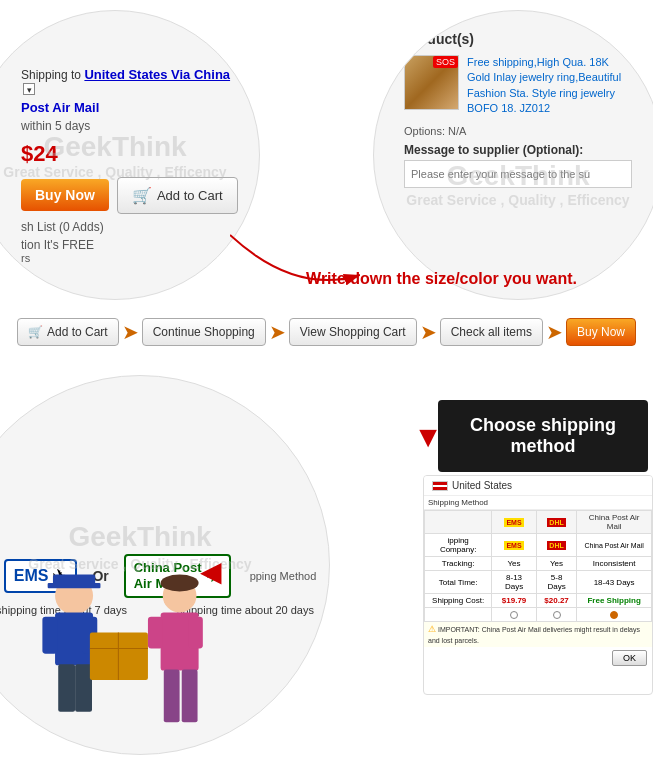 This screenshot has width=653, height=773. I want to click on mini-ems-label: EMS, so click(514, 522).